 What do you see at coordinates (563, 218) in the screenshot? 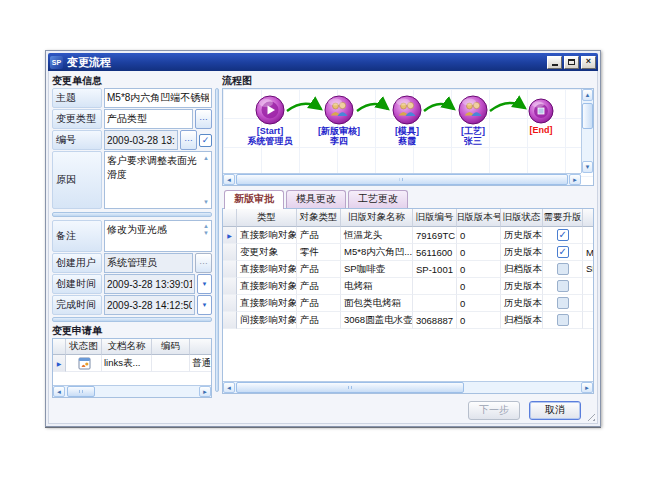
I see `upgrade-column: 需要升版` at bounding box center [563, 218].